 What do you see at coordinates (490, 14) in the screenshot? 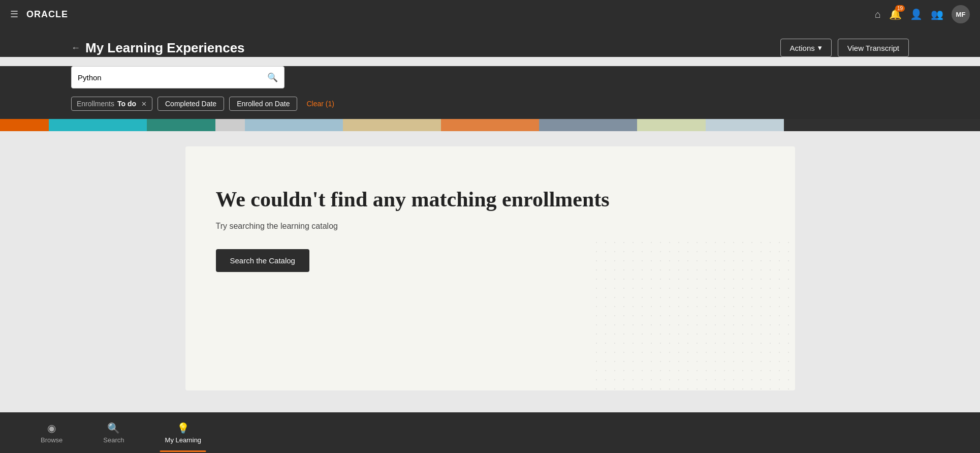
I see `top-navigation: ☰ ORACLE ⌂ 🔔 19 👤 👥 MF` at bounding box center [490, 14].